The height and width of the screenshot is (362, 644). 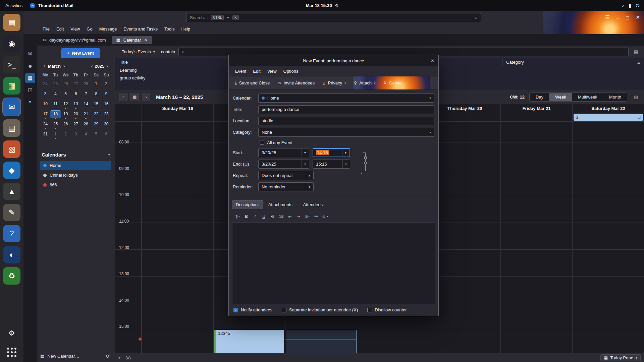 What do you see at coordinates (46, 29) in the screenshot?
I see `menu-item: File` at bounding box center [46, 29].